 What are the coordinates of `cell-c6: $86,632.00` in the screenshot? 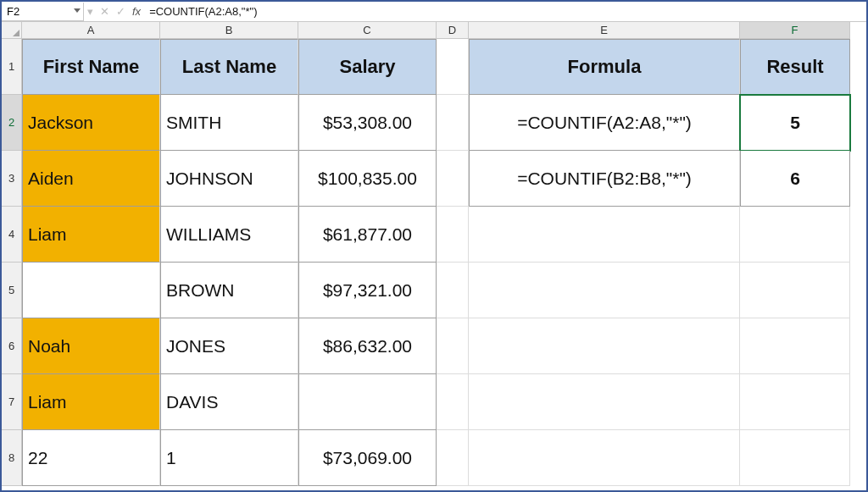 It's located at (368, 346).